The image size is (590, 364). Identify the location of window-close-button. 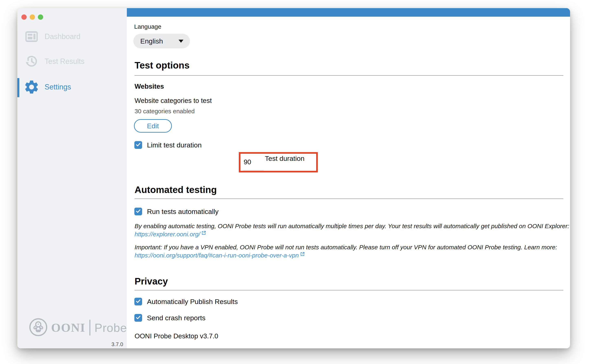
(24, 17).